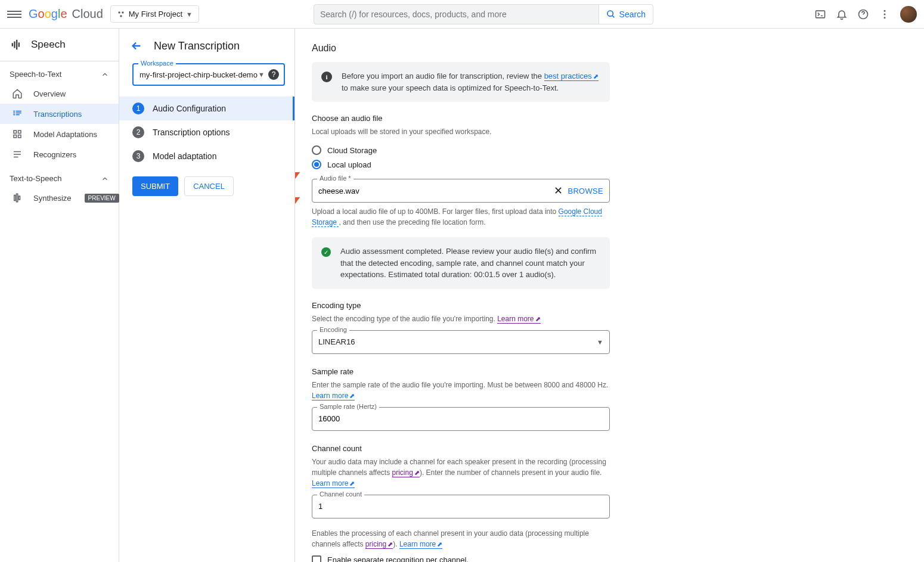 The height and width of the screenshot is (562, 924). What do you see at coordinates (571, 76) in the screenshot?
I see `best-practices-link: best practices⬈` at bounding box center [571, 76].